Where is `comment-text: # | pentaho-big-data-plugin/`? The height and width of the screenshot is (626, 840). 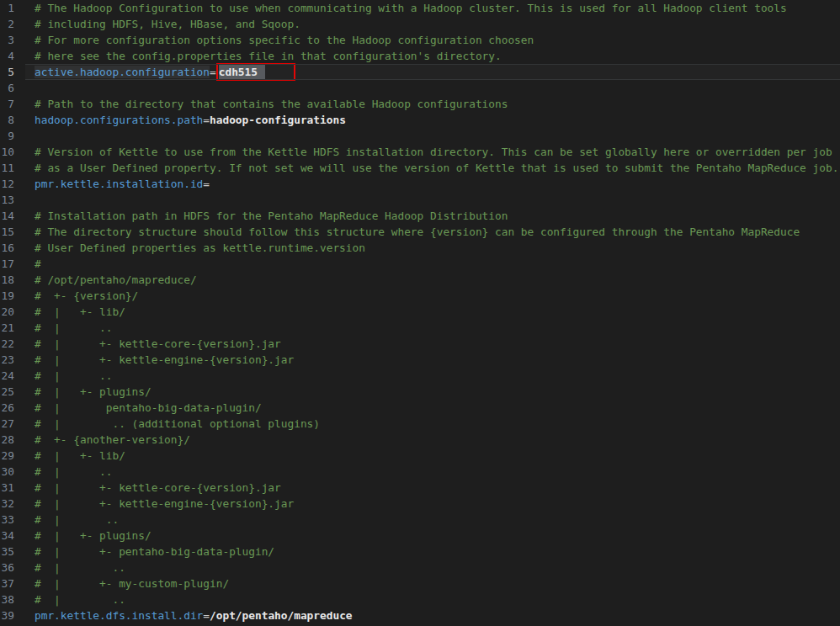 comment-text: # | pentaho-big-data-plugin/ is located at coordinates (148, 407).